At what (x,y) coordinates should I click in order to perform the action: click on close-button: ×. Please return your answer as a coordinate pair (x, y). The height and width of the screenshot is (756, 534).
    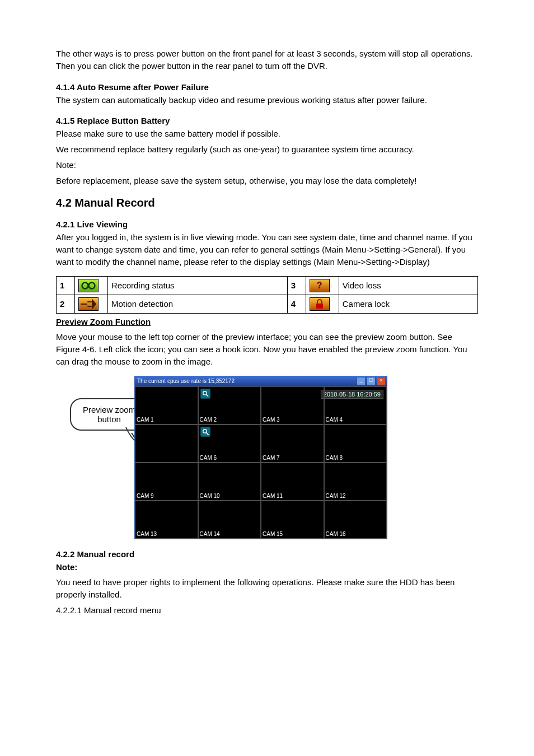
    Looking at the image, I should click on (381, 381).